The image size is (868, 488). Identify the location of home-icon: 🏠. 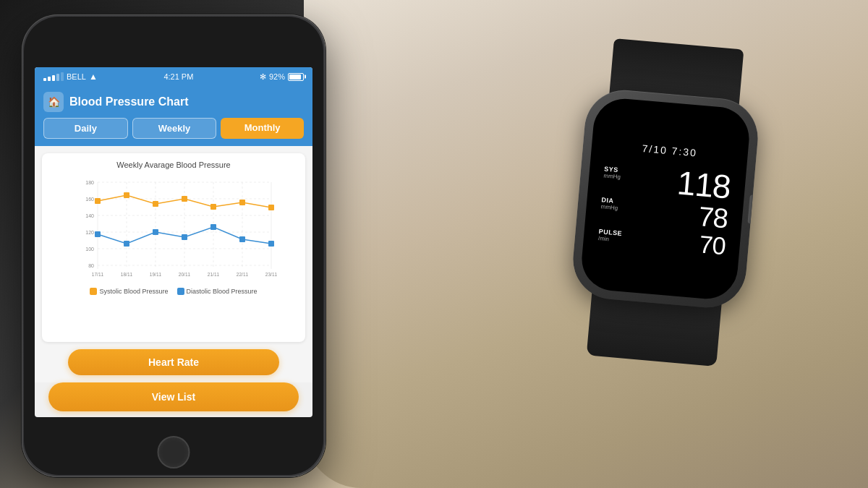
(54, 102).